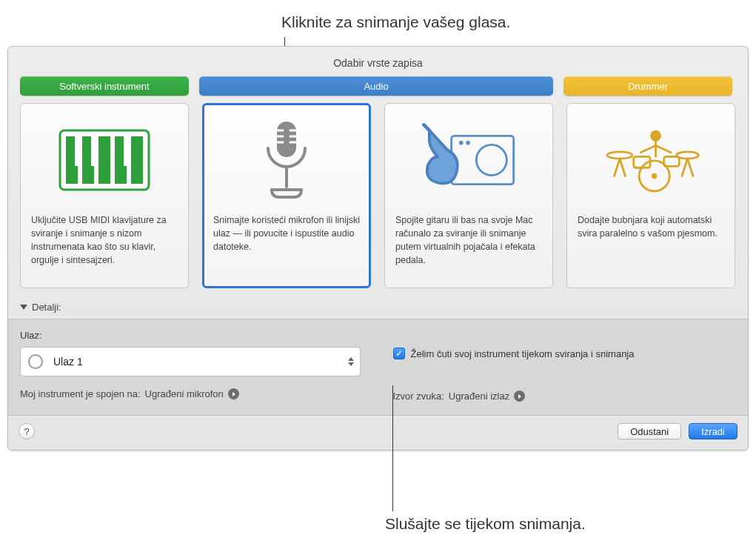 The width and height of the screenshot is (756, 538). I want to click on stepper-arrows-icon, so click(351, 362).